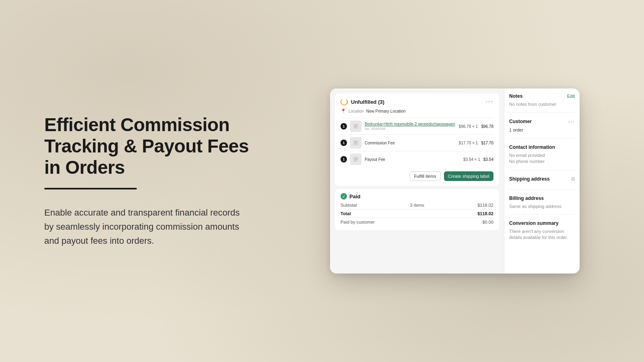  What do you see at coordinates (542, 179) in the screenshot?
I see `shipping-header: Shipping address ⧉` at bounding box center [542, 179].